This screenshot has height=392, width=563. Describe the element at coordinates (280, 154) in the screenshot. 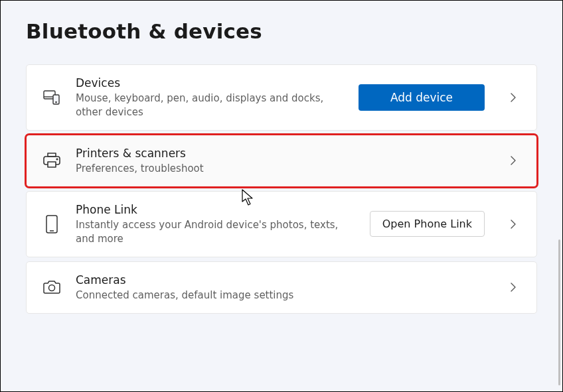

I see `card-title: Printers & scanners` at that location.